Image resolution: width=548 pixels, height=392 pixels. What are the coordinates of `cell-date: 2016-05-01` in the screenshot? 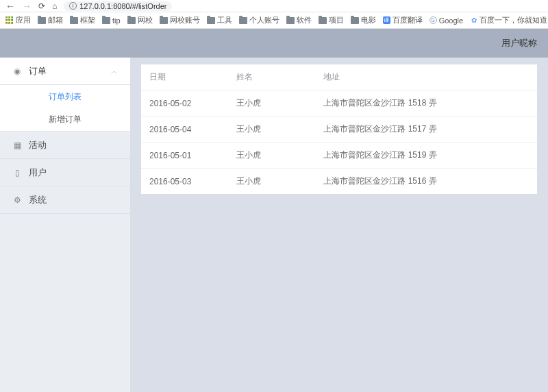 It's located at (185, 156).